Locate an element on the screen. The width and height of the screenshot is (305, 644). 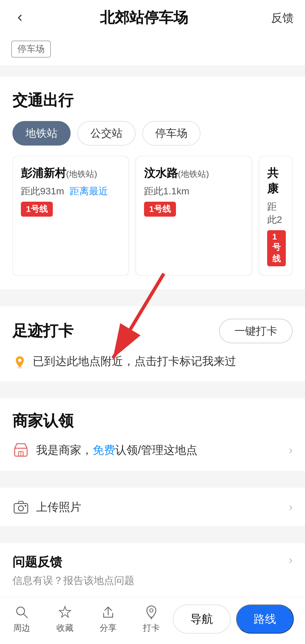
bottom-nav: 周边 收藏 分享 is located at coordinates (152, 621).